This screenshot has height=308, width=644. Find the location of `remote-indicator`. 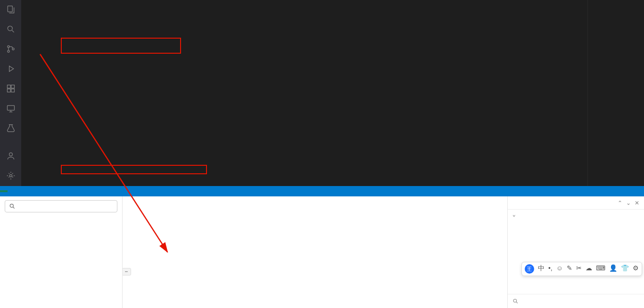

remote-indicator is located at coordinates (4, 191).